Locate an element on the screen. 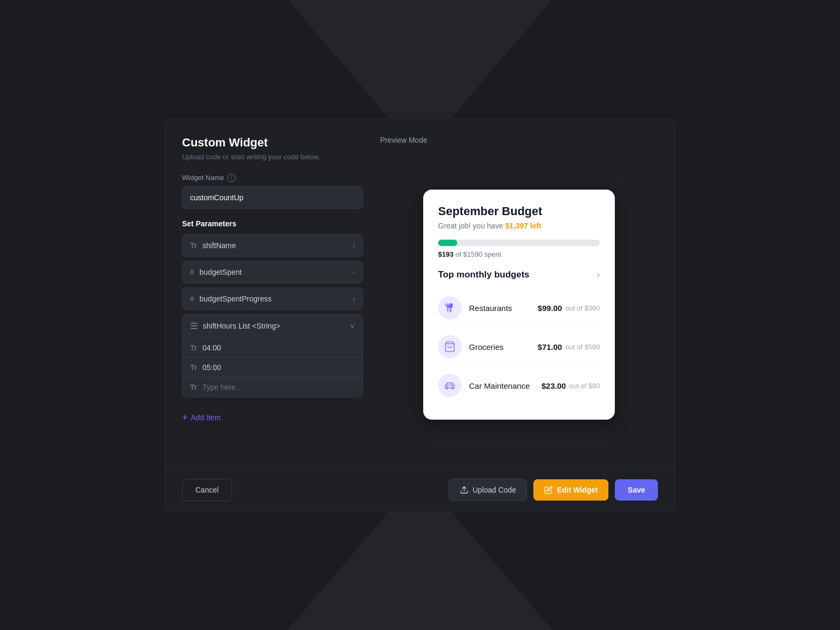 Image resolution: width=840 pixels, height=630 pixels. list-param-label: shiftHours List <String> is located at coordinates (276, 326).